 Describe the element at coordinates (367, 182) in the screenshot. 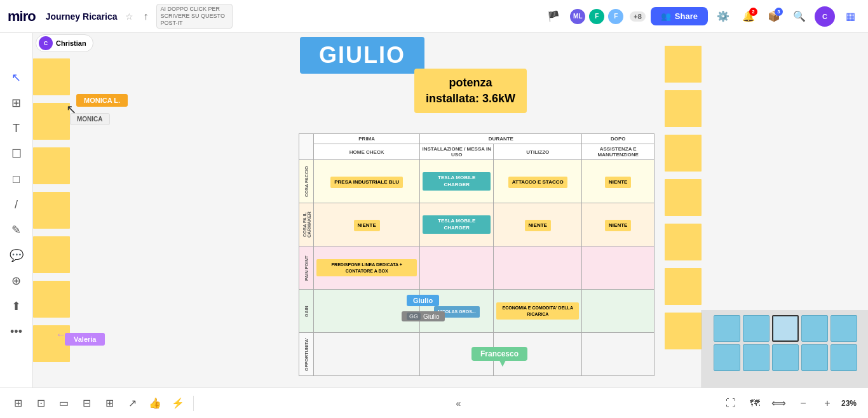

I see `cell-r1c1: PRESA INDUSTRIALE BLU` at that location.